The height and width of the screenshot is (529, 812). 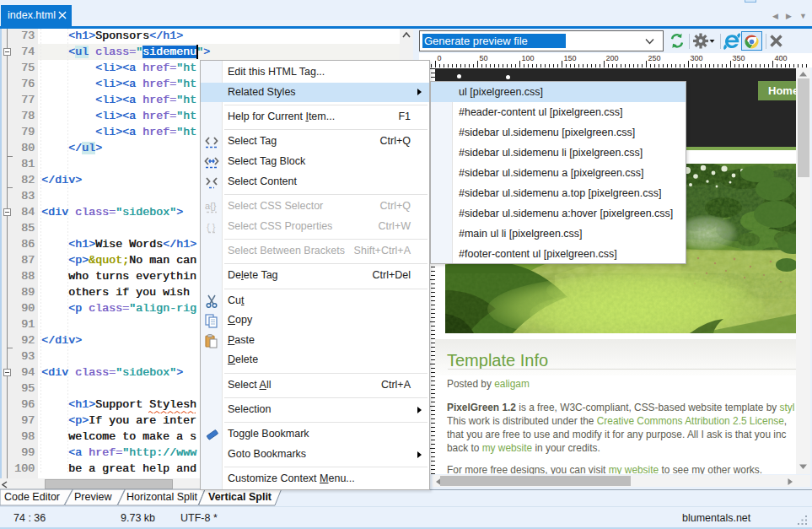 What do you see at coordinates (654, 58) in the screenshot?
I see `svg-text: 250` at bounding box center [654, 58].